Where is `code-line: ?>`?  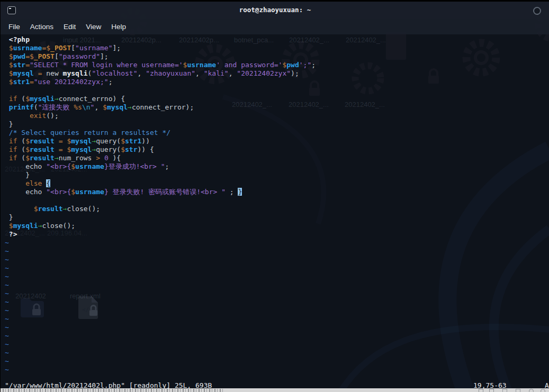
code-line: ?> is located at coordinates (160, 234).